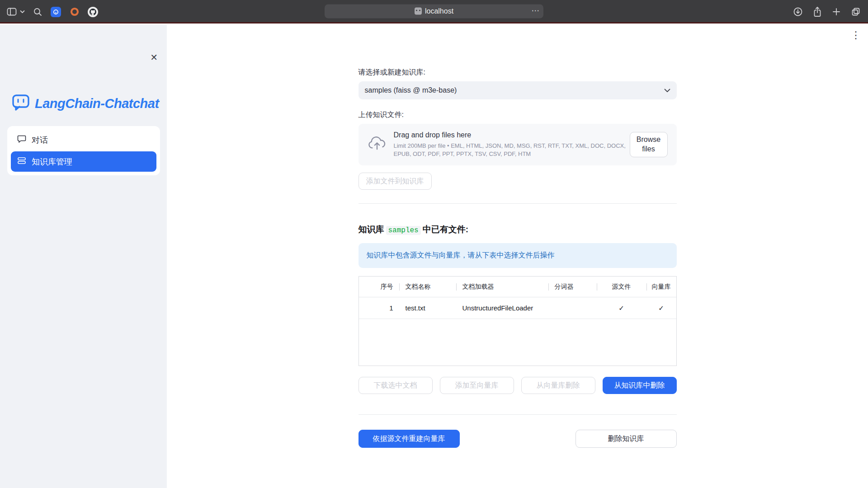  Describe the element at coordinates (409, 439) in the screenshot. I see `rebuild-vector-store-button: 依据源文件重建向量库` at that location.